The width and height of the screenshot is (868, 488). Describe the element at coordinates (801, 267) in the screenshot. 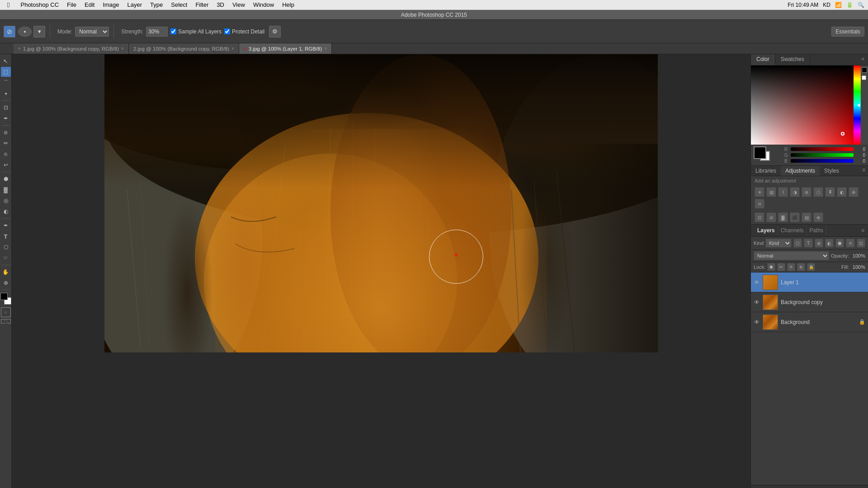

I see `lock-artboard-btn: ⊕` at that location.